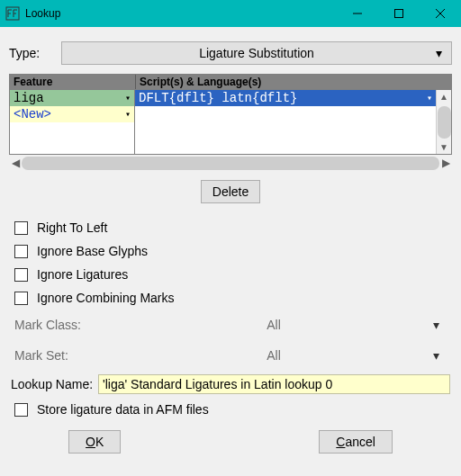  Describe the element at coordinates (444, 148) in the screenshot. I see `scroll-down-icon: ▼` at that location.